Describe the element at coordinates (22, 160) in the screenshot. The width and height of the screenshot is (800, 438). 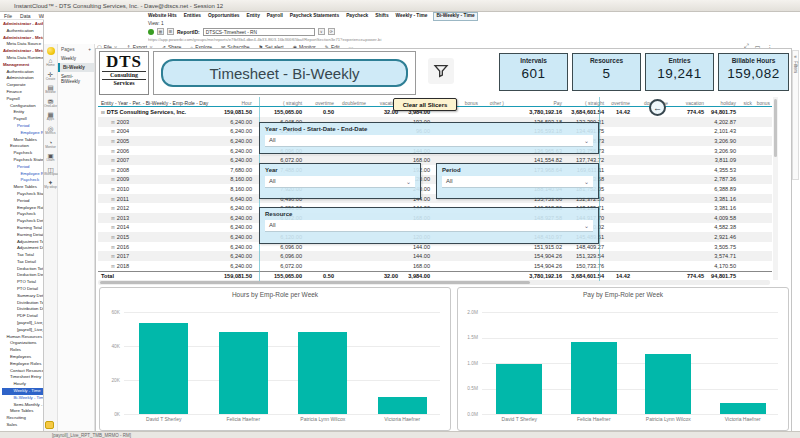
I see `tree-item: Paycheck Statements` at that location.